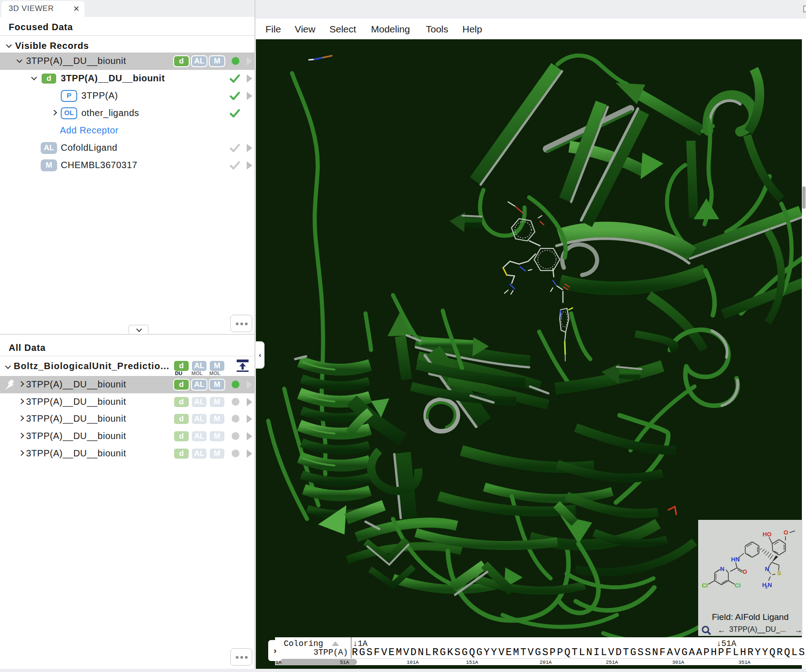 This screenshot has height=672, width=806. What do you see at coordinates (767, 534) in the screenshot?
I see `svg-text: HO` at bounding box center [767, 534].